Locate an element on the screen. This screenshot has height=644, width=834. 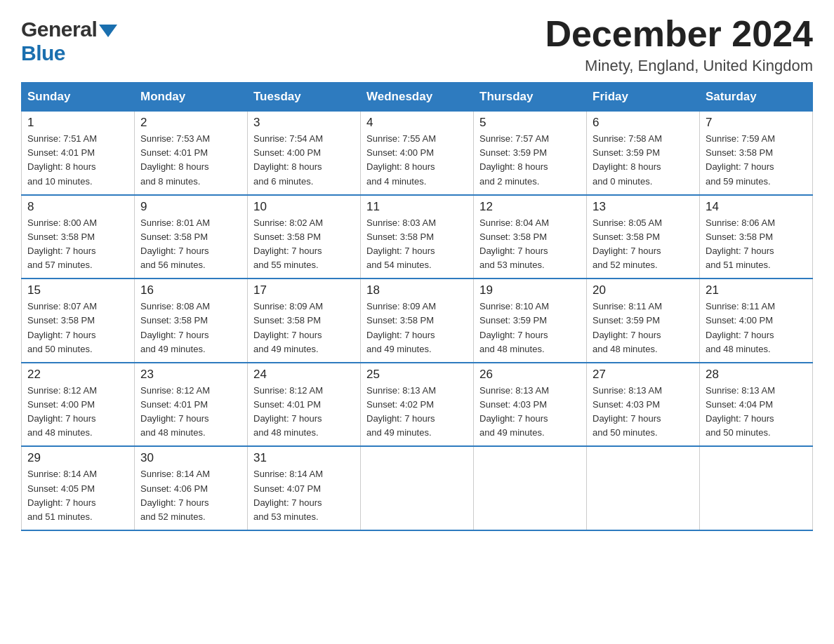
day-number: 15 is located at coordinates (78, 290).